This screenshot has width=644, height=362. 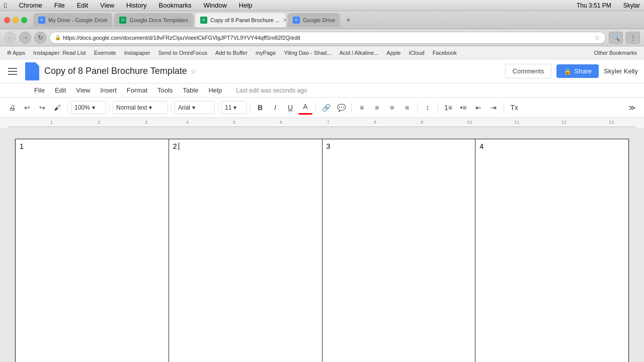 I want to click on bookmark-omnifocus: Send to OmniFocus, so click(x=183, y=53).